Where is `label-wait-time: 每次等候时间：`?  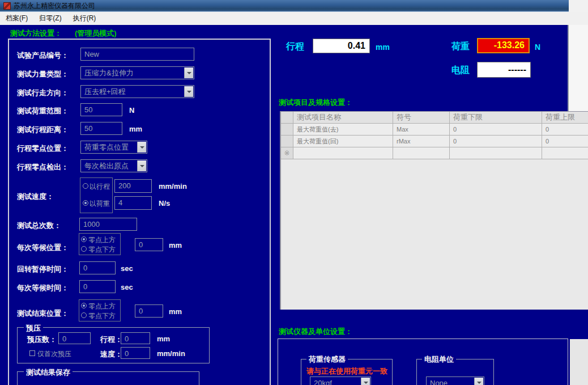 label-wait-time: 每次等候时间： is located at coordinates (43, 288).